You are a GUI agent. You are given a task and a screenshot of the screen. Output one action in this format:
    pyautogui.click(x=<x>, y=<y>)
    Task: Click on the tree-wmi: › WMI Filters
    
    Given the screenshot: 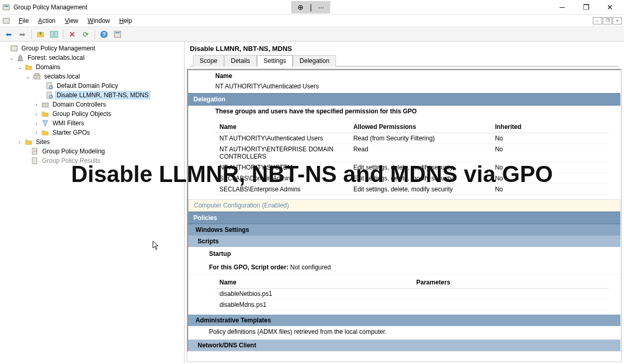 What is the action you would take?
    pyautogui.click(x=92, y=123)
    